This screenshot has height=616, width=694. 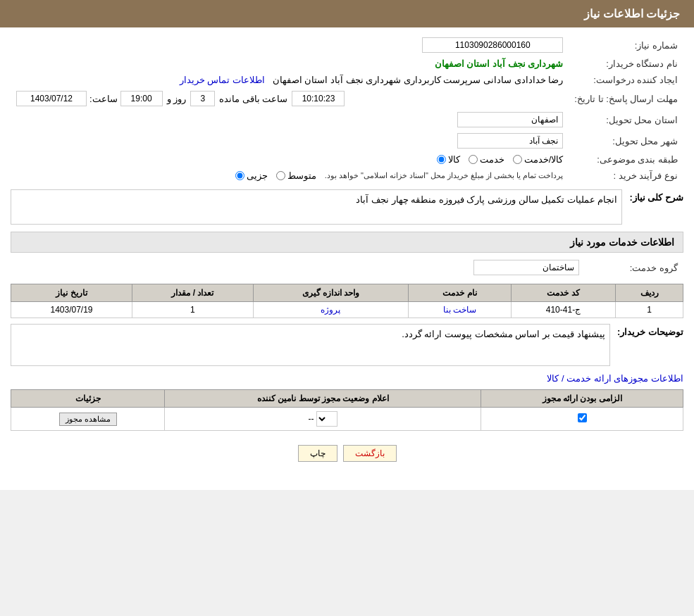 What do you see at coordinates (323, 398) in the screenshot?
I see `perm-col2: اعلام وضعیت مجوز توسط نامین کننده` at bounding box center [323, 398].